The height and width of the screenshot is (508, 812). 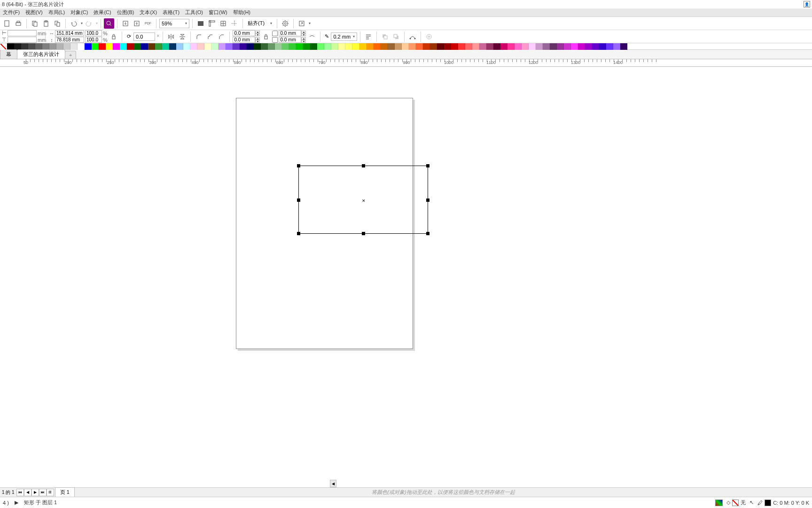 What do you see at coordinates (144, 37) in the screenshot?
I see `angle-input: 0.0` at bounding box center [144, 37].